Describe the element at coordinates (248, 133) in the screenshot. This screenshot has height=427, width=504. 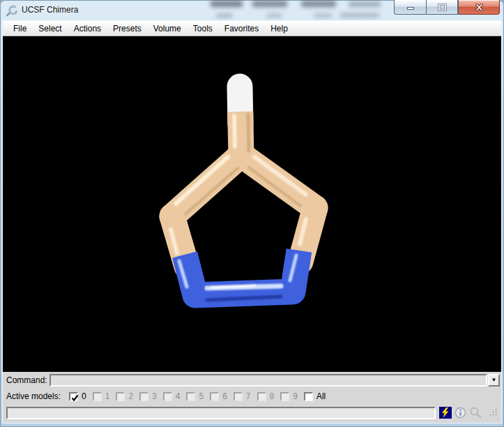
I see `shade` at that location.